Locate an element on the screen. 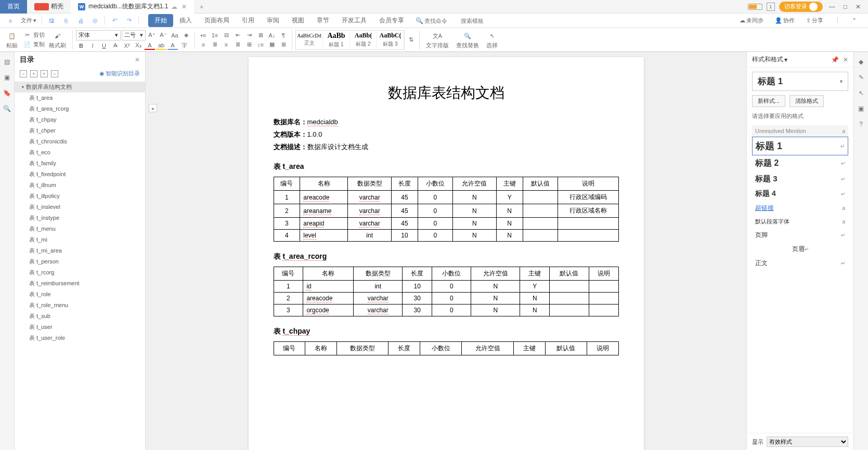 This screenshot has height=450, width=868. toc-item: 表 t_user is located at coordinates (80, 327).